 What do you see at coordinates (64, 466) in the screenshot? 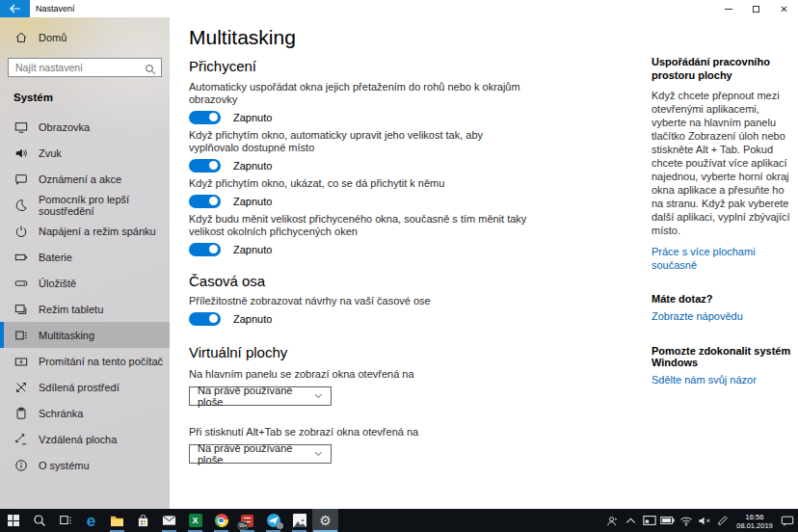
I see `sidebar-item-label: O systému` at bounding box center [64, 466].